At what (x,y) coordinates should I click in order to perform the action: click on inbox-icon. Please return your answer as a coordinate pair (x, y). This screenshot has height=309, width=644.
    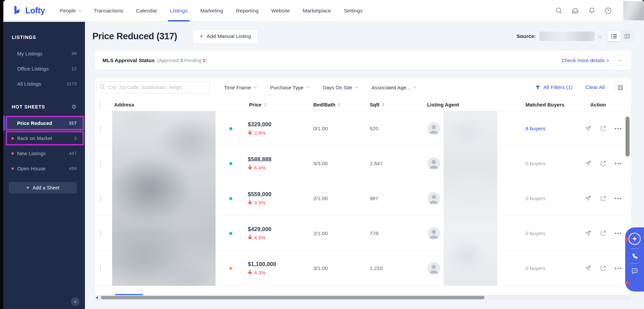
    Looking at the image, I should click on (575, 11).